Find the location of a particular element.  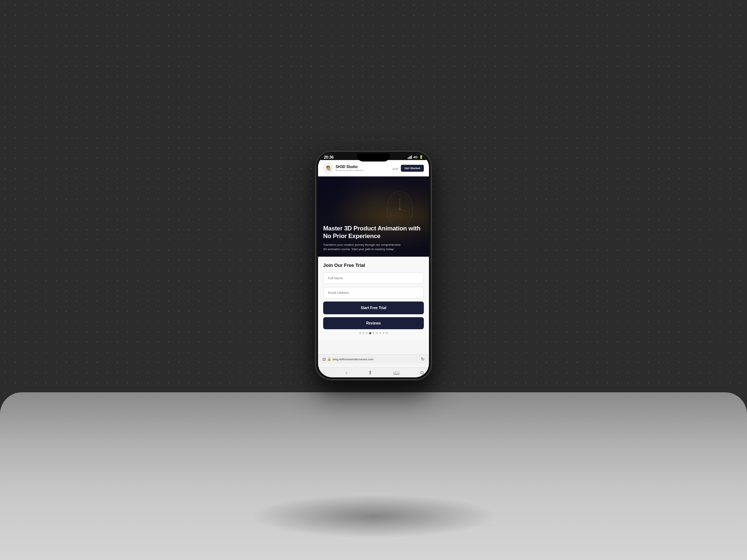

url-text: ding.seifhussam3dcourses.com is located at coordinates (353, 359).